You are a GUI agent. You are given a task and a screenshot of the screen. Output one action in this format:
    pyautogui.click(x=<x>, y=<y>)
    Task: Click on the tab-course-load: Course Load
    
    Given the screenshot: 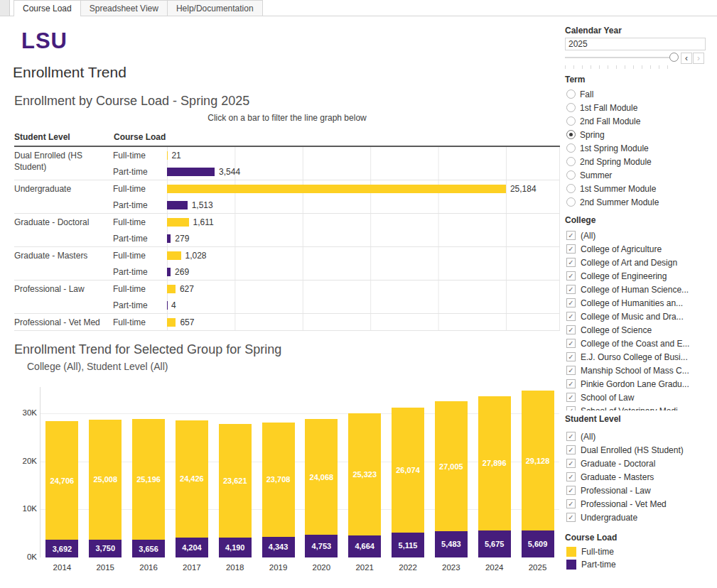 What is the action you would take?
    pyautogui.click(x=47, y=8)
    